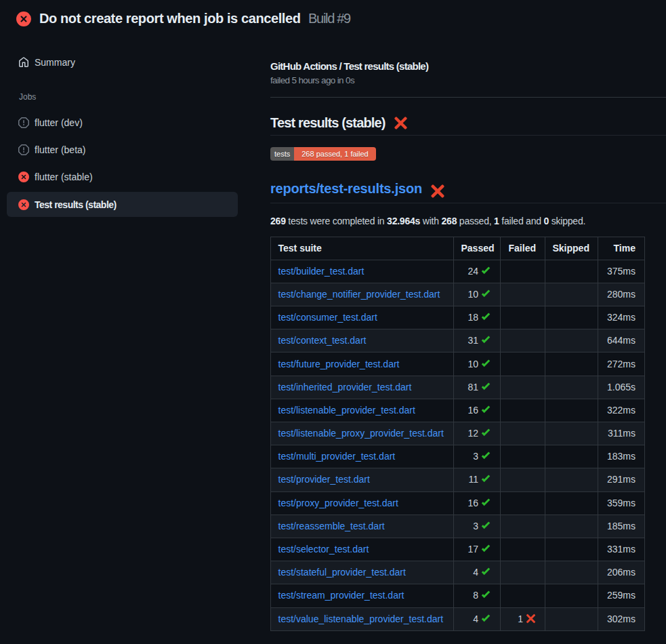 This screenshot has width=666, height=644. I want to click on passed-cell: 10, so click(477, 294).